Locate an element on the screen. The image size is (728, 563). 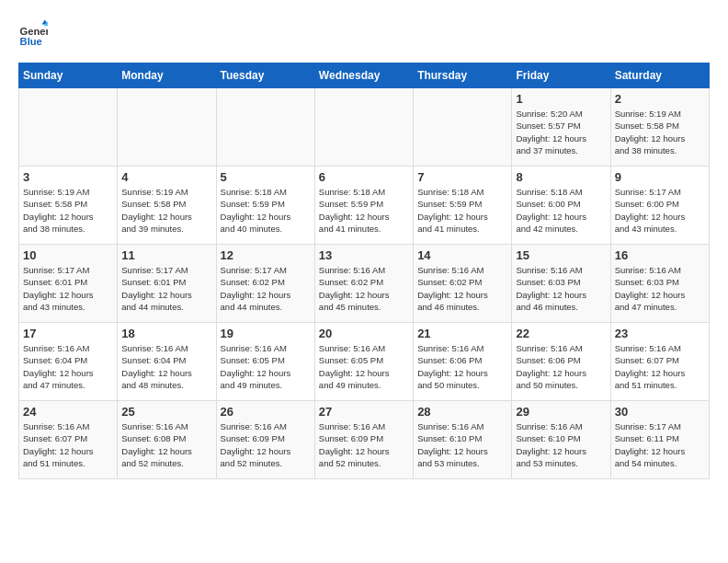
logo: General Blue is located at coordinates (33, 33).